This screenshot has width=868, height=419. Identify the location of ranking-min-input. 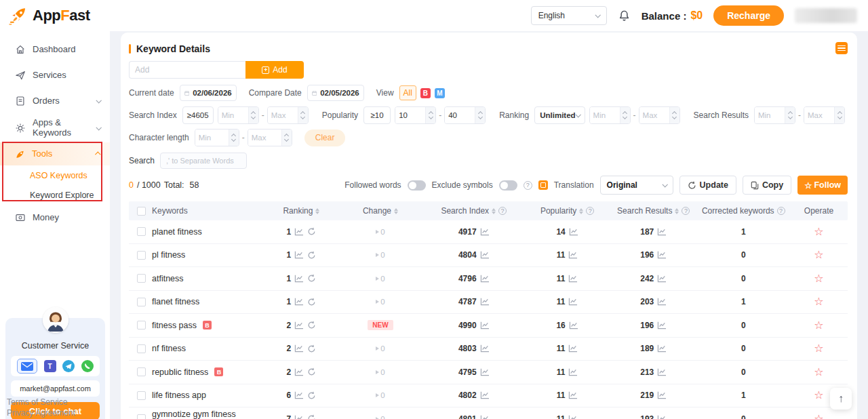
(610, 115).